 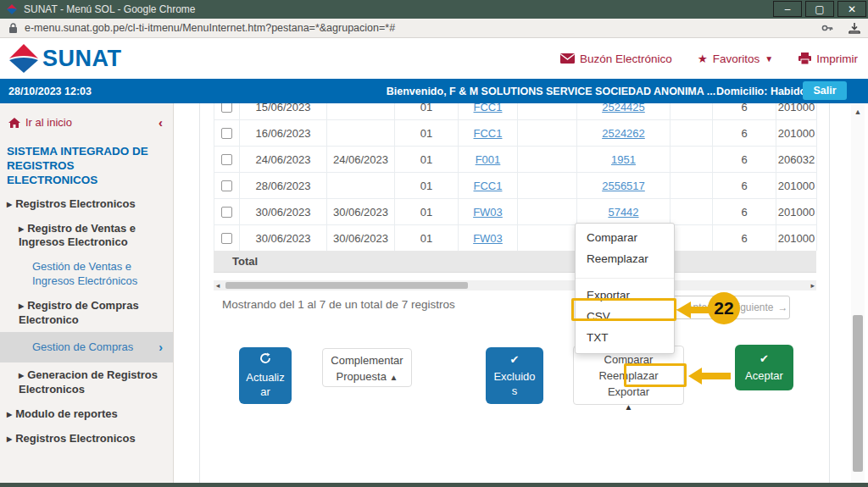 What do you see at coordinates (86, 235) in the screenshot?
I see `sidebar-item: ▶Registro de Ventas e Ingresos Electroni…` at bounding box center [86, 235].